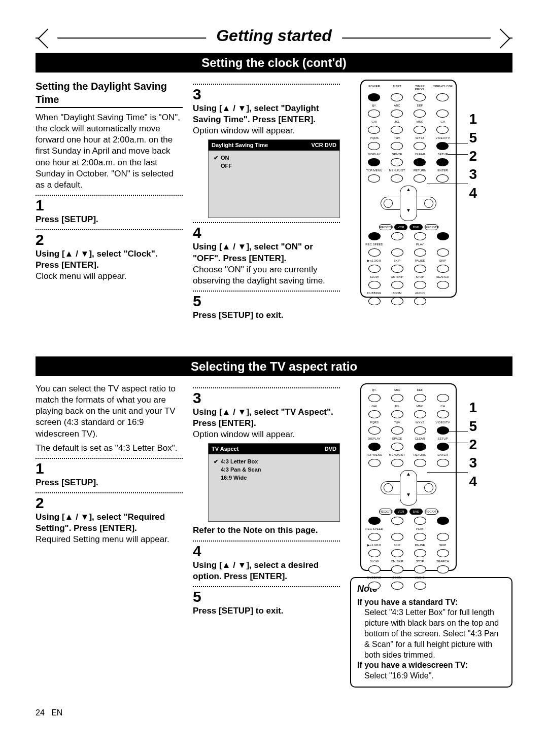 The height and width of the screenshot is (756, 548). Describe the element at coordinates (266, 233) in the screenshot. I see `step-4-num: 4` at that location.